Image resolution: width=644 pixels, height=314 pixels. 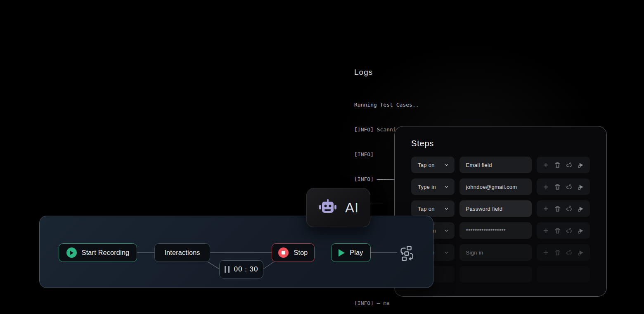 I want to click on timer-value: 00 : 30, so click(x=246, y=269).